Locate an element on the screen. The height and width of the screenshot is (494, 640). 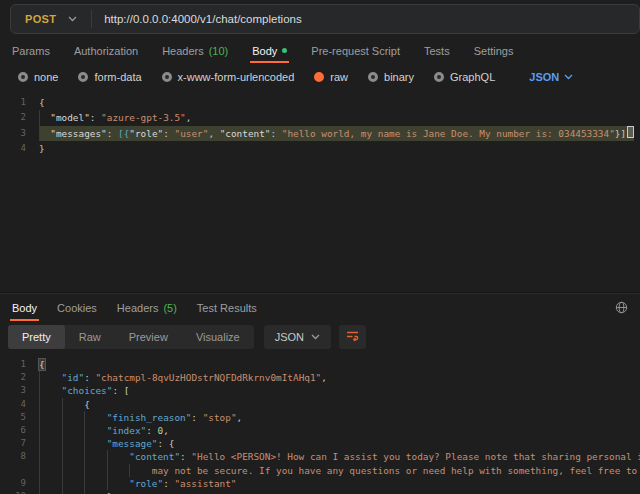
body-mode-options: noneform-datax-www-form-urlencodedrawbin… is located at coordinates (256, 77).